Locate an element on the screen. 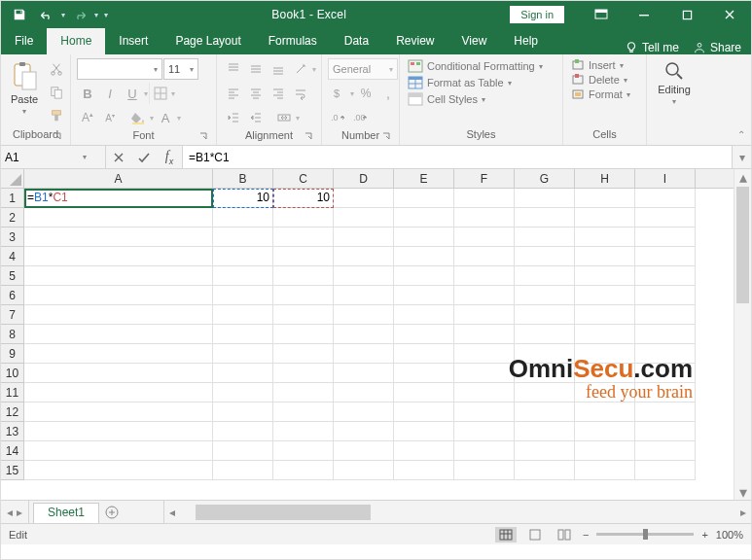  cell-C9 is located at coordinates (304, 354).